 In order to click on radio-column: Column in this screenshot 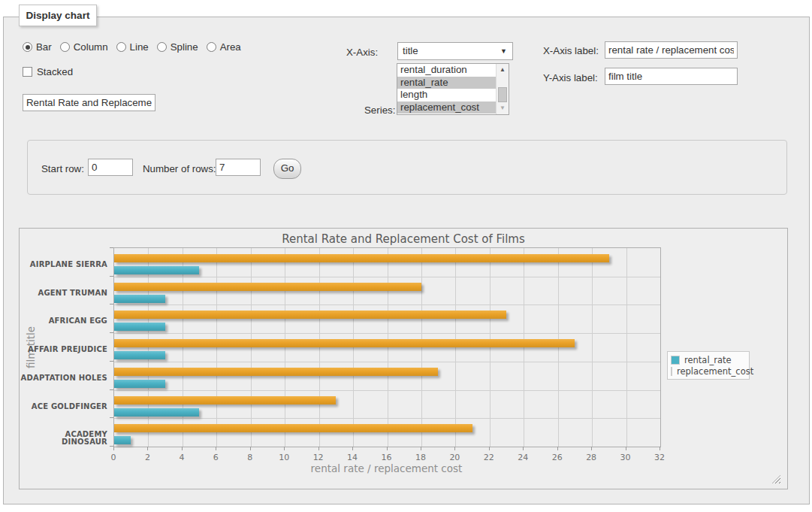, I will do `click(84, 47)`.